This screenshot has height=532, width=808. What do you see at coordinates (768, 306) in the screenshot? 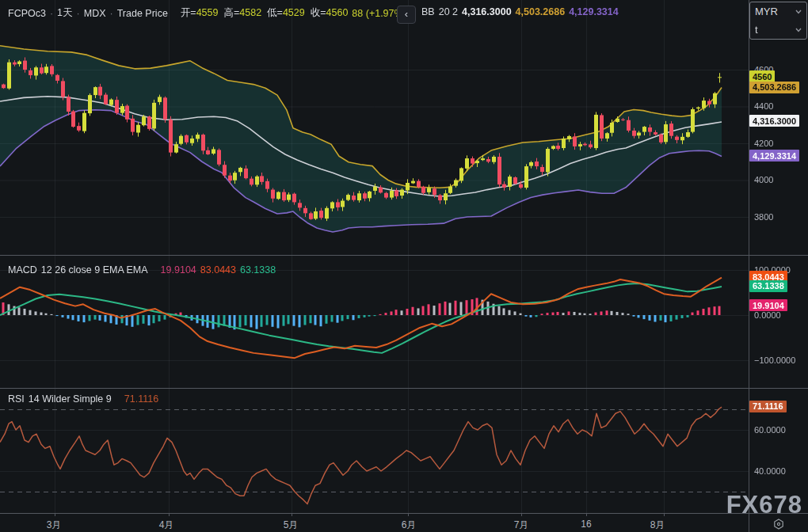
I see `macd-hist-badge: 19.9104` at bounding box center [768, 306].